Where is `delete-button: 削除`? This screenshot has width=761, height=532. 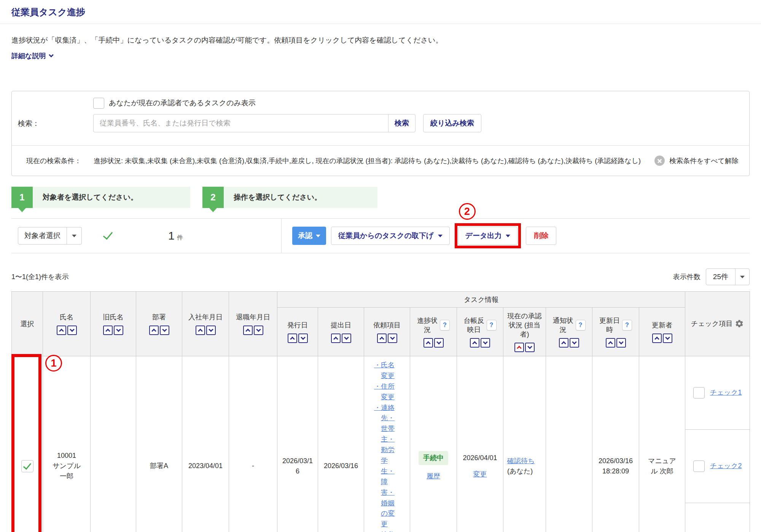 delete-button: 削除 is located at coordinates (541, 236).